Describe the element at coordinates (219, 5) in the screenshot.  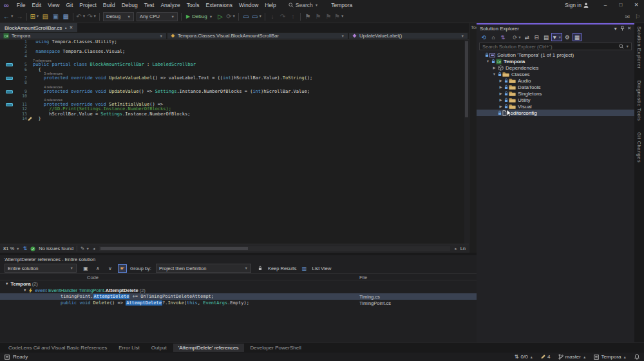
I see `menu-extensions: Extensions` at that location.